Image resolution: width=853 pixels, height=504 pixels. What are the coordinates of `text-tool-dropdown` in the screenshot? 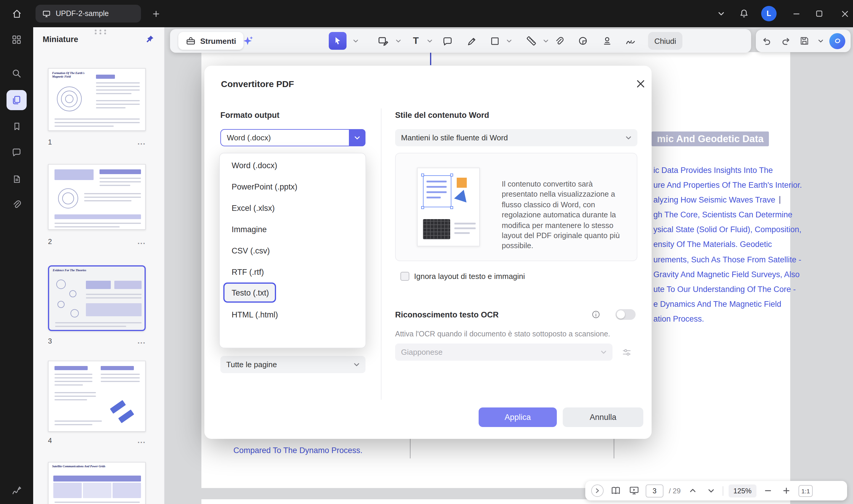 It's located at (429, 41).